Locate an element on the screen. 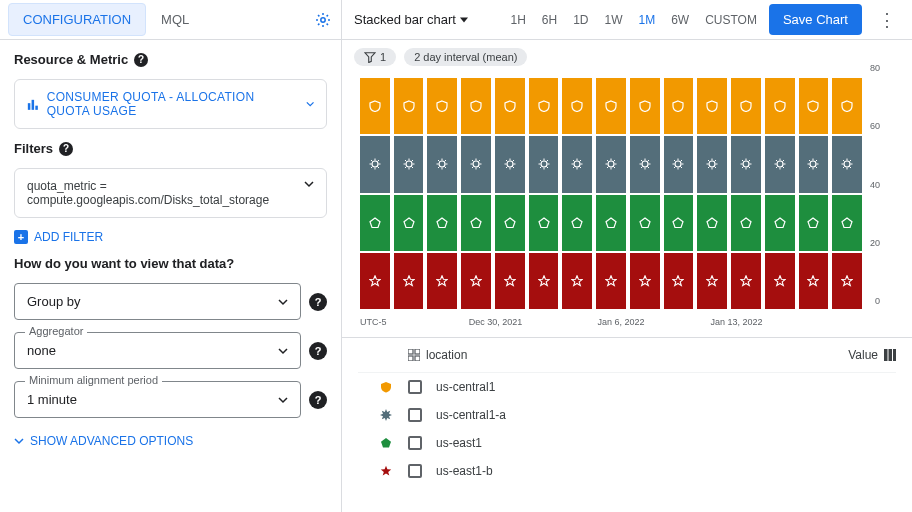 The height and width of the screenshot is (512, 912). aggregator-select: Aggregator none is located at coordinates (158, 350).